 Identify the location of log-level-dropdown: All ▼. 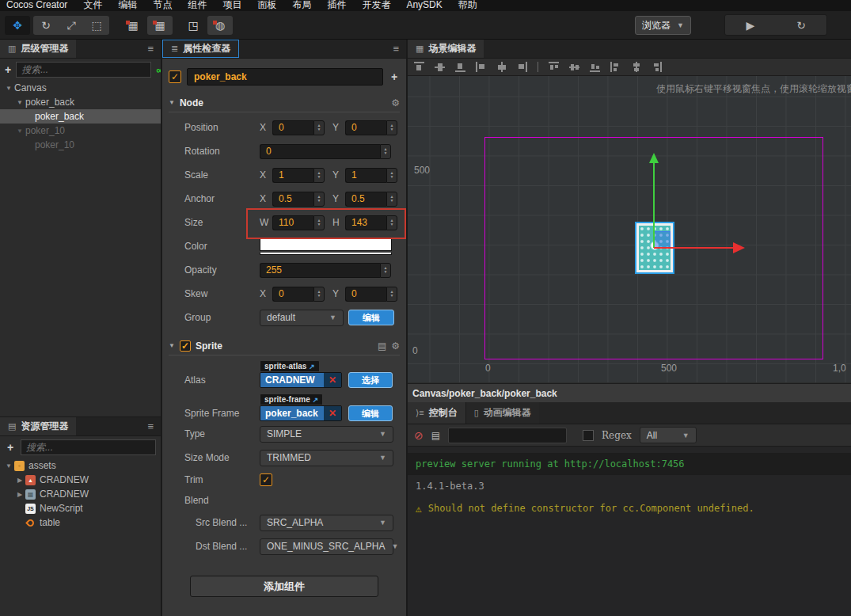
(668, 435).